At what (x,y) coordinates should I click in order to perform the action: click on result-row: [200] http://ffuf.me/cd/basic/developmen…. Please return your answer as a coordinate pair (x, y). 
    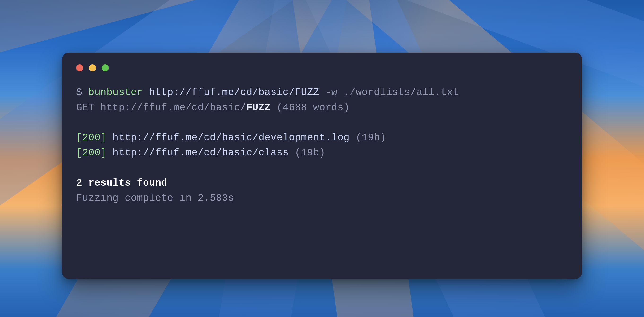
    Looking at the image, I should click on (322, 138).